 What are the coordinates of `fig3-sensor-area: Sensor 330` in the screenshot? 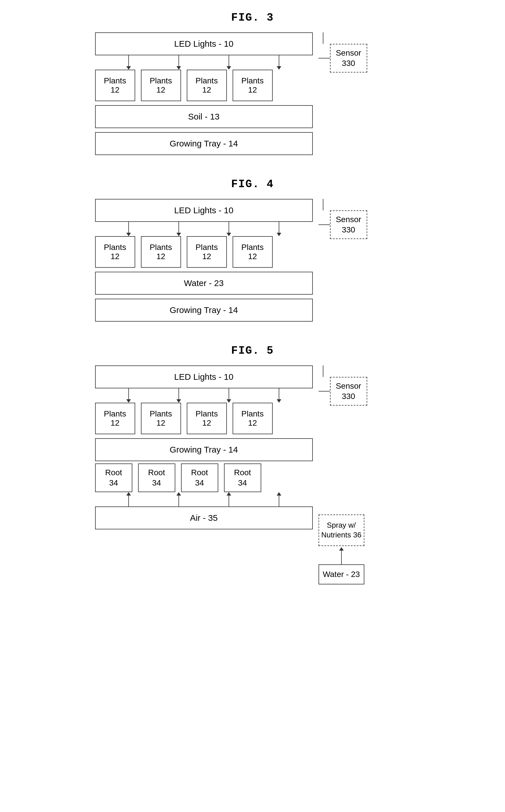 It's located at (343, 52).